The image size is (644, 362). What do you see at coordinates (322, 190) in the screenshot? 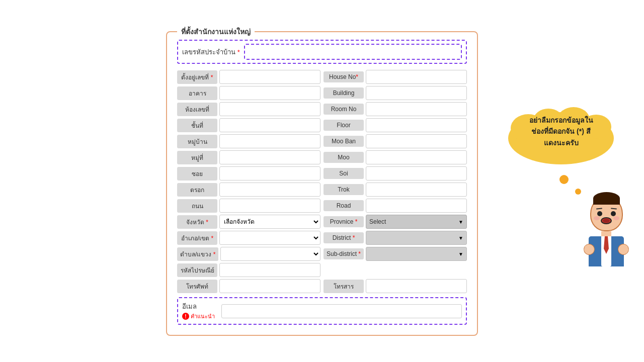
I see `row-trok: ตรอก Trok` at bounding box center [322, 190].